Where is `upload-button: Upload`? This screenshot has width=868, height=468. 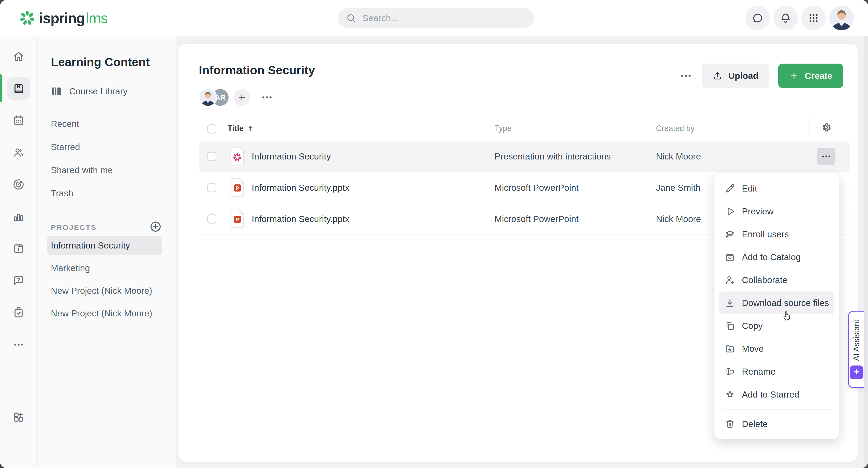
upload-button: Upload is located at coordinates (735, 76).